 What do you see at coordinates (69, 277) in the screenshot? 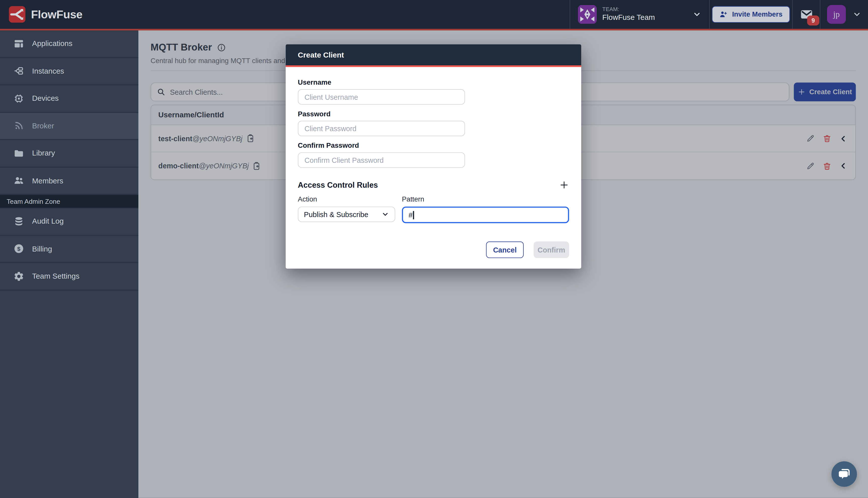
I see `sidebar-item-team-settings: Team Settings` at bounding box center [69, 277].